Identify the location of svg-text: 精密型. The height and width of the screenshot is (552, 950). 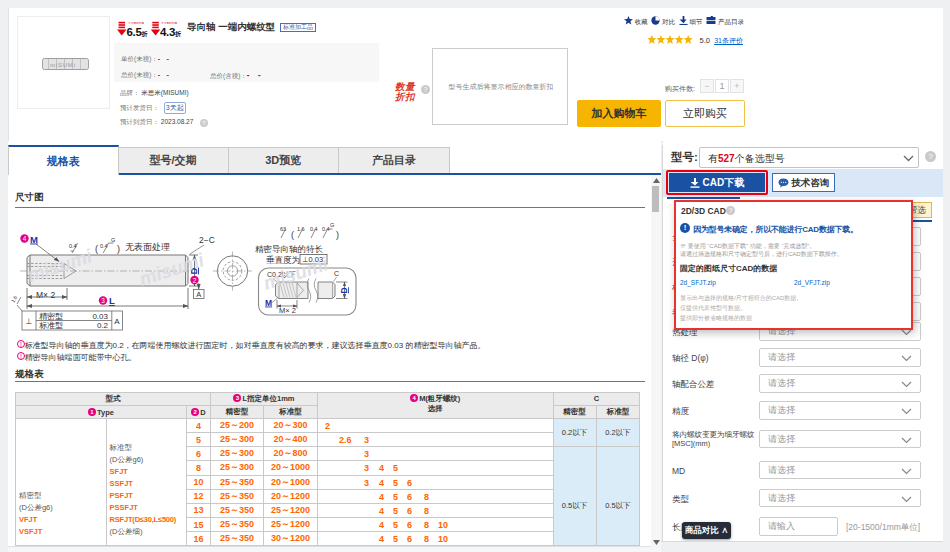
(51, 316).